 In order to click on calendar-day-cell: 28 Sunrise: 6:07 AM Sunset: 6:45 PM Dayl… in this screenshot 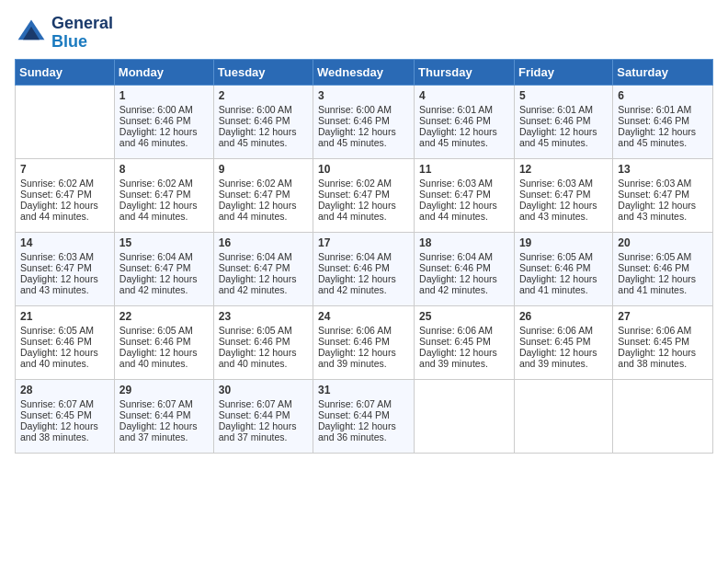, I will do `click(65, 416)`.